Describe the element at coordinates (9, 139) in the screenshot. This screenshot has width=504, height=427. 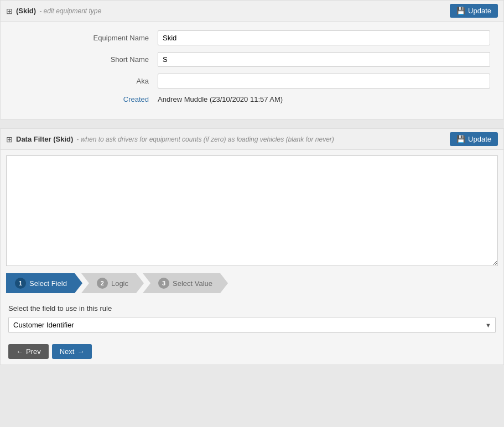
I see `grid-icon-2: ⊞` at that location.